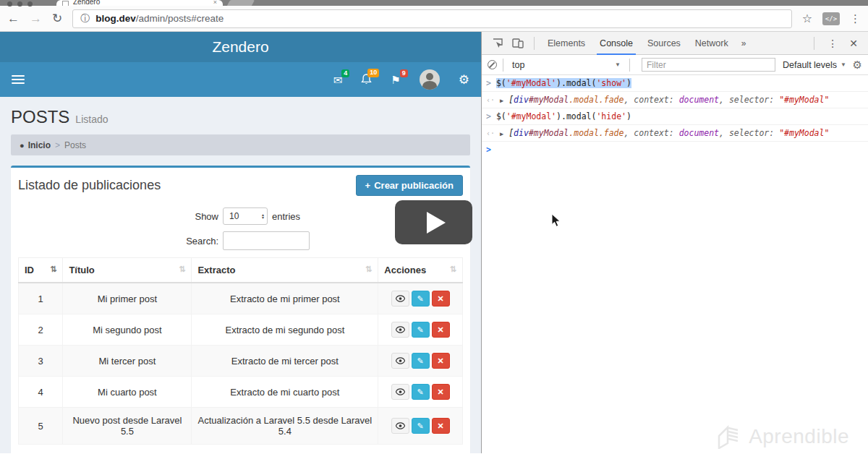 This screenshot has height=454, width=868. What do you see at coordinates (36, 19) in the screenshot?
I see `forward-icon: →` at bounding box center [36, 19].